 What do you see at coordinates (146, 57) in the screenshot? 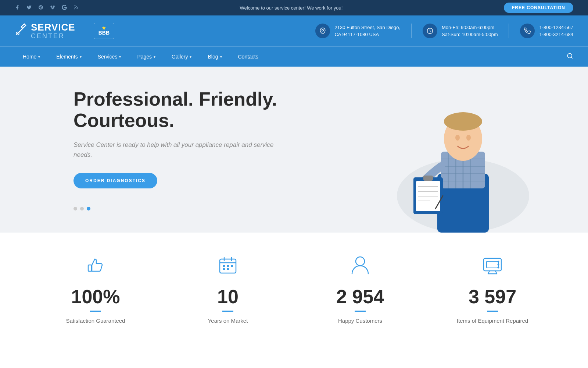
I see `nav-pages: Pages ▾` at bounding box center [146, 57].